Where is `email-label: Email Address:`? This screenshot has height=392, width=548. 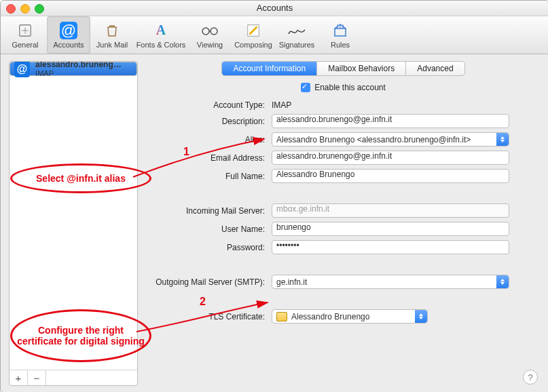
email-label: Email Address: is located at coordinates (205, 158).